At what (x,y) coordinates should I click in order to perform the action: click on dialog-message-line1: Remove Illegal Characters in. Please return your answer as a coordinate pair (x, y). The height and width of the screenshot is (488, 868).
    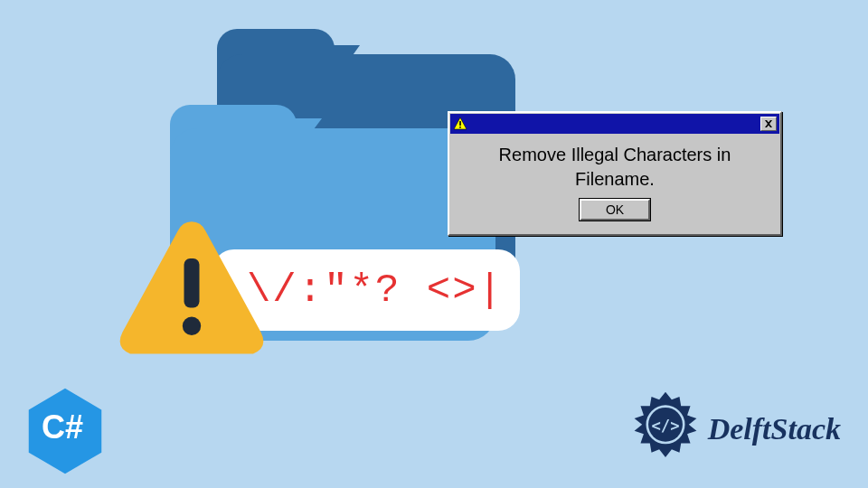
    Looking at the image, I should click on (615, 155).